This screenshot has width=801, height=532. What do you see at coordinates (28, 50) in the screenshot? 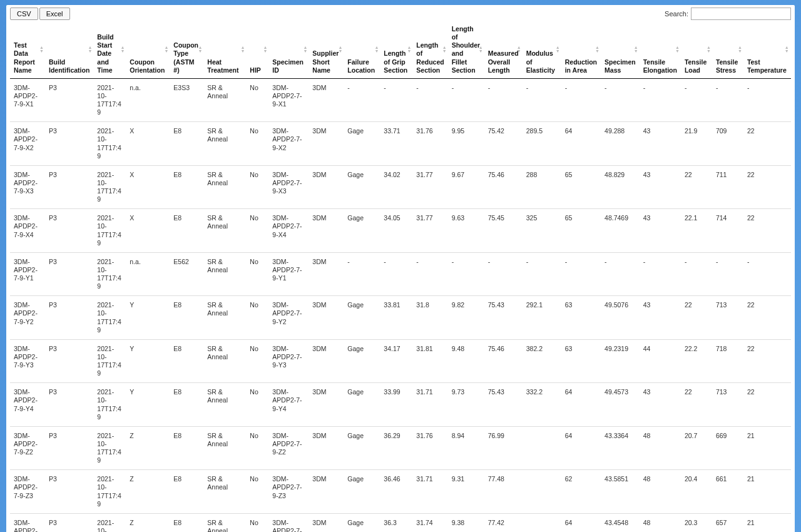
I see `column-header-col0: Test Data Report Name▲▼` at bounding box center [28, 50].